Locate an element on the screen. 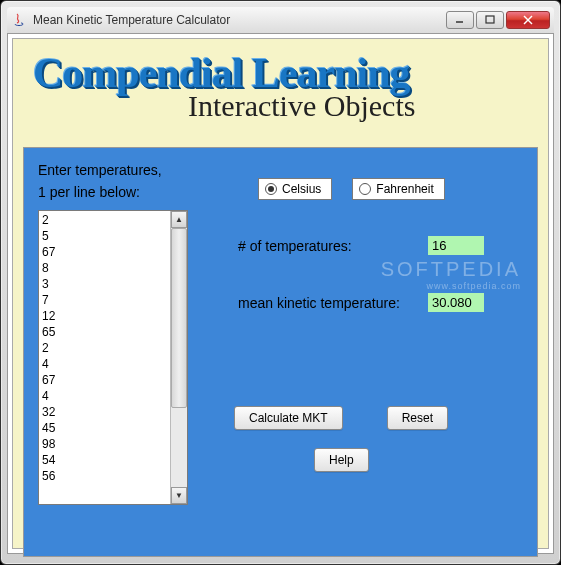 The height and width of the screenshot is (565, 561). titlebar: Mean Kinetic Temperature Calculator is located at coordinates (280, 20).